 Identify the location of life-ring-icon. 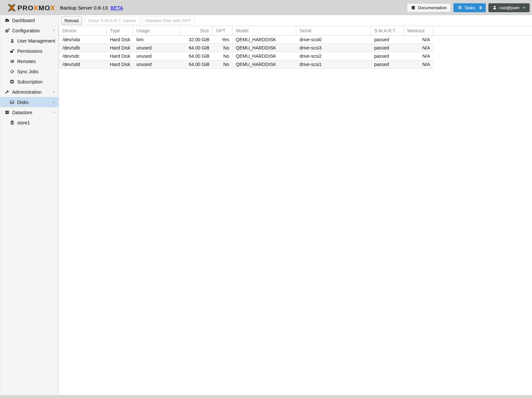
(12, 82).